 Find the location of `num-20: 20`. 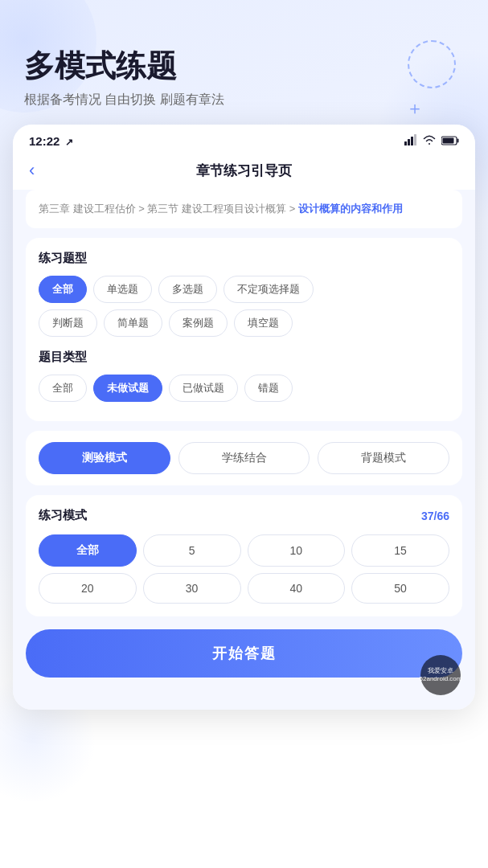

num-20: 20 is located at coordinates (88, 588).